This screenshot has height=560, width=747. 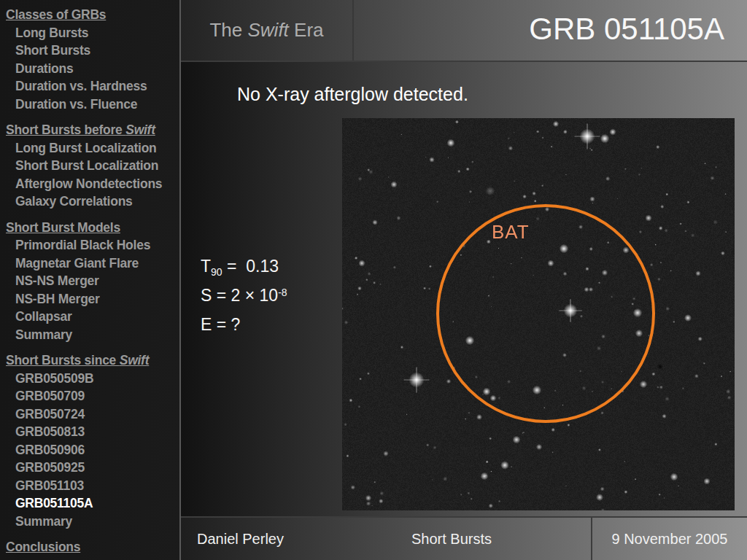 I want to click on sidebar-item-collapsar: Collapsar, so click(x=93, y=316).